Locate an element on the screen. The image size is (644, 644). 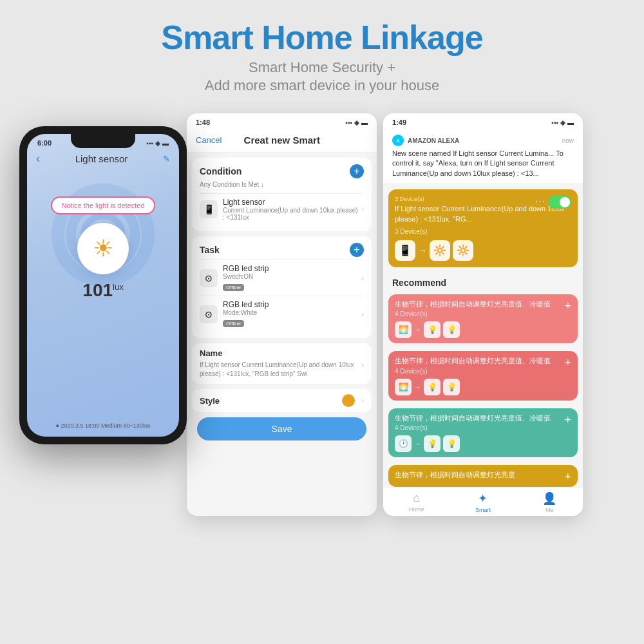
style-section: Style › is located at coordinates (282, 401).